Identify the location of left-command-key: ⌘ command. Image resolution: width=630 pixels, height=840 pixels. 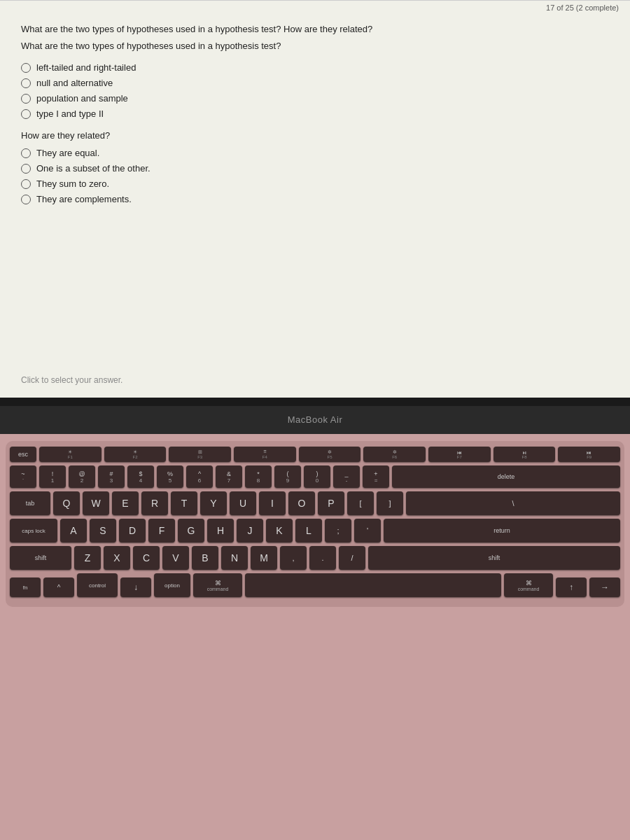
(218, 585).